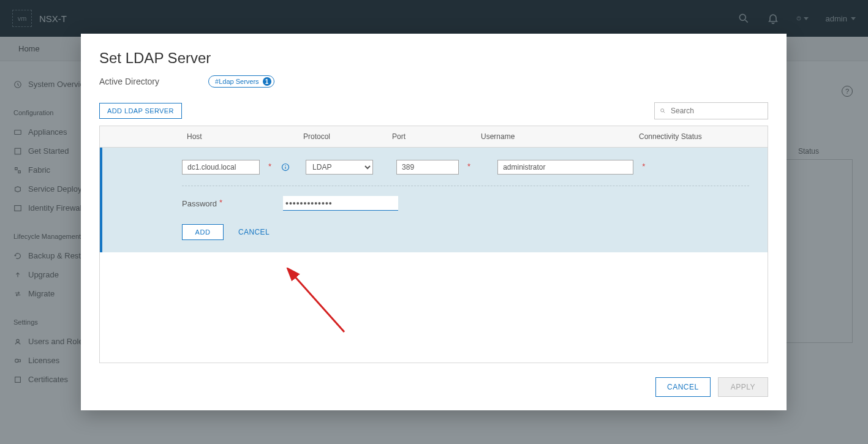  What do you see at coordinates (267, 81) in the screenshot?
I see `chip-count: 1` at bounding box center [267, 81].